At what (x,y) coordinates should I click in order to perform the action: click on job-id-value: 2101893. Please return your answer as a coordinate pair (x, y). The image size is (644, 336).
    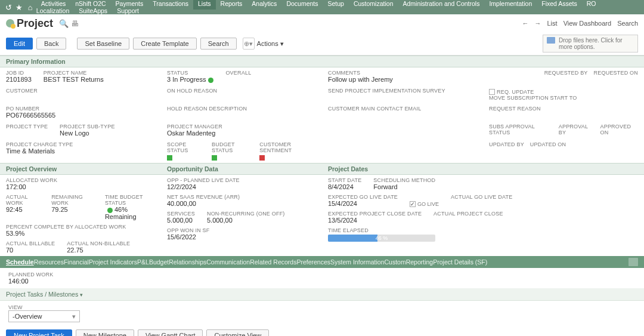
    Looking at the image, I should click on (19, 79).